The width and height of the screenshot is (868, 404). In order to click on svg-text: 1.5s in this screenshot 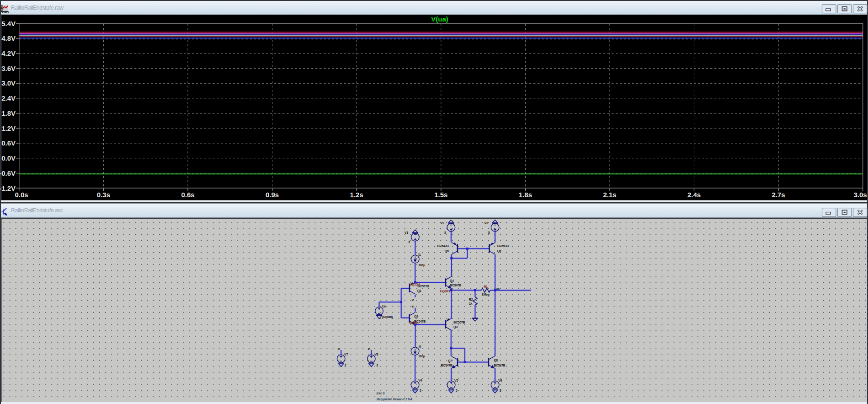, I will do `click(441, 195)`.